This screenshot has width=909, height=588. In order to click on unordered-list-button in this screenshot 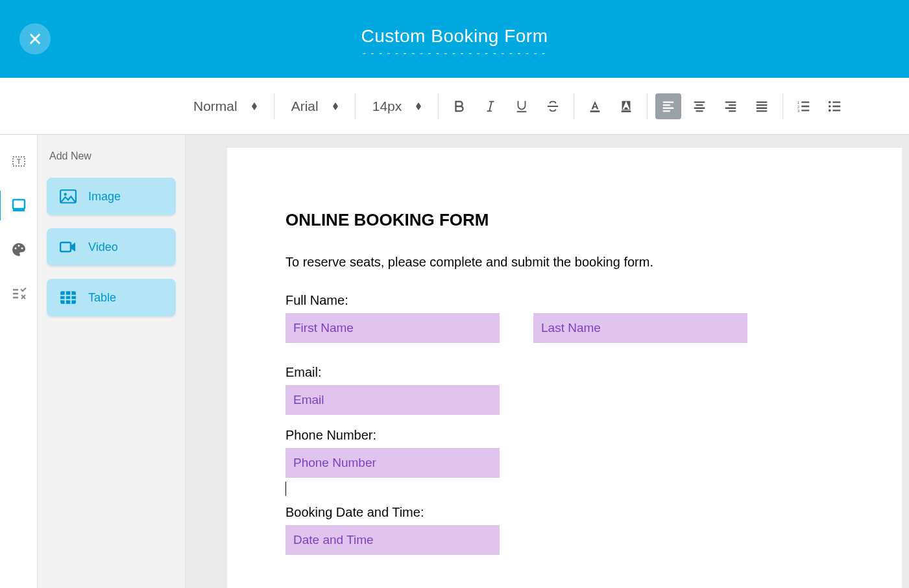, I will do `click(835, 106)`.